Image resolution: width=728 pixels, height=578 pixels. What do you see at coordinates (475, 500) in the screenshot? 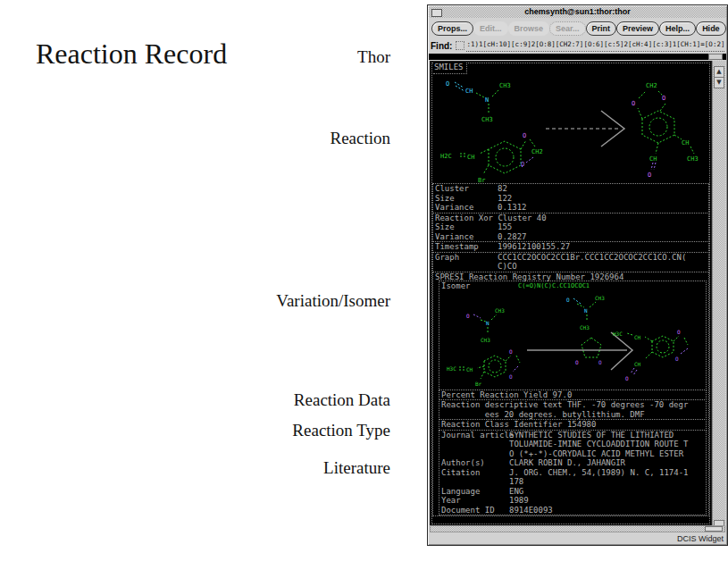
I see `field-label: Year` at bounding box center [475, 500].